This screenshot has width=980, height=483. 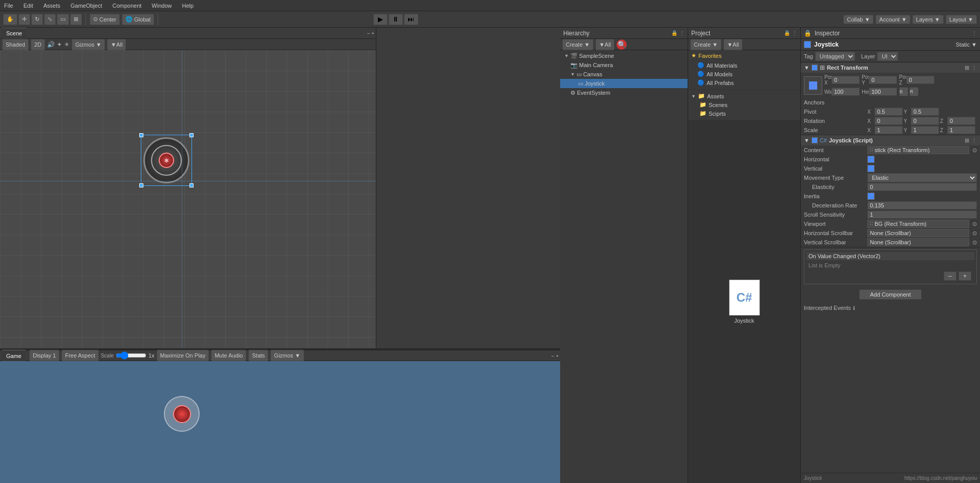 I want to click on hierarchy-item-canvas: ▼ ▭ Canvas, so click(x=624, y=74).